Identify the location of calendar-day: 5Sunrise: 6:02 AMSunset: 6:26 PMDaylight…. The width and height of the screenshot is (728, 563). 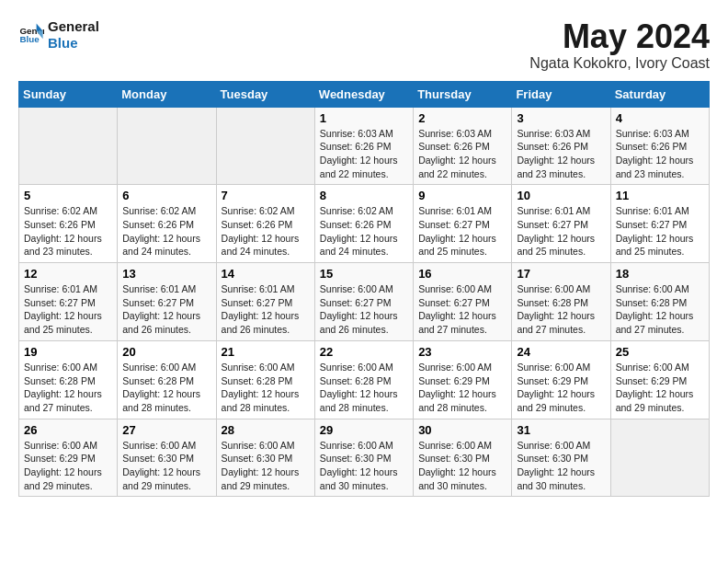
(68, 224).